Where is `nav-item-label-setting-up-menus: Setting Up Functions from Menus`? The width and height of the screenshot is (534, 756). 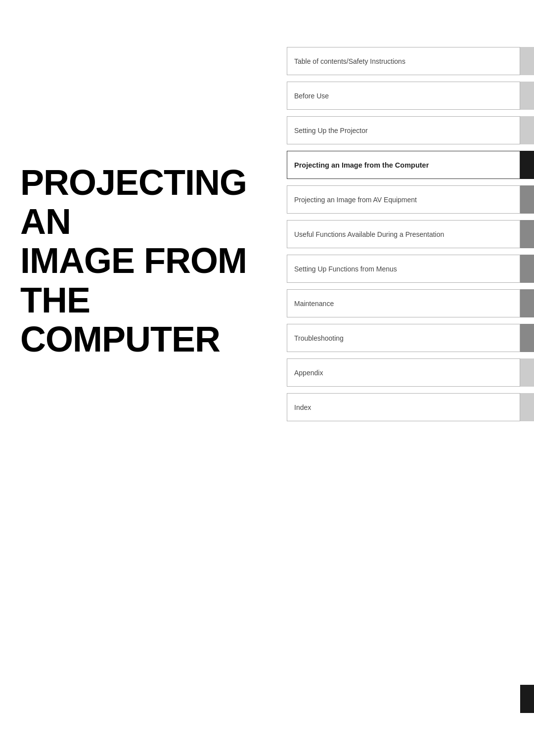
nav-item-label-setting-up-menus: Setting Up Functions from Menus is located at coordinates (346, 269).